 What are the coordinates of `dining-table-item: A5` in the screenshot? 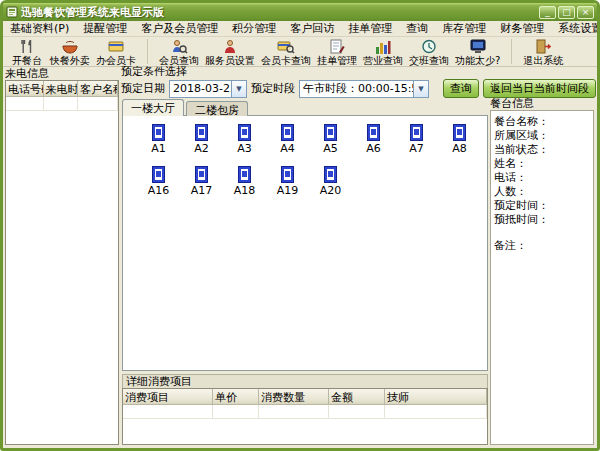 It's located at (330, 140).